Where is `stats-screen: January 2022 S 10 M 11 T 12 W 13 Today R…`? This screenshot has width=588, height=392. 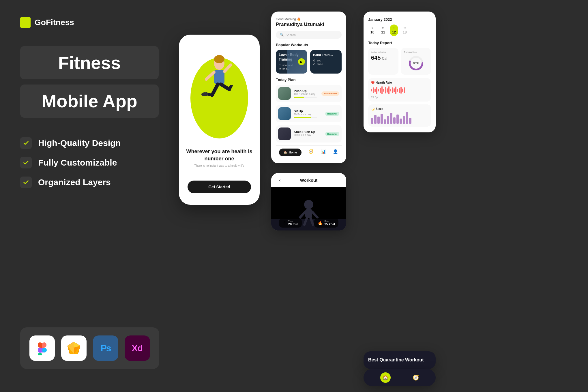 stats-screen: January 2022 S 10 M 11 T 12 W 13 Today R… is located at coordinates (400, 72).